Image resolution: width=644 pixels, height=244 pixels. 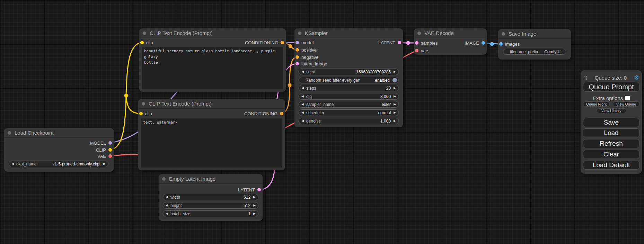 What do you see at coordinates (349, 78) in the screenshot?
I see `node-ksampler: KSampler model LATENT positive negative …` at bounding box center [349, 78].